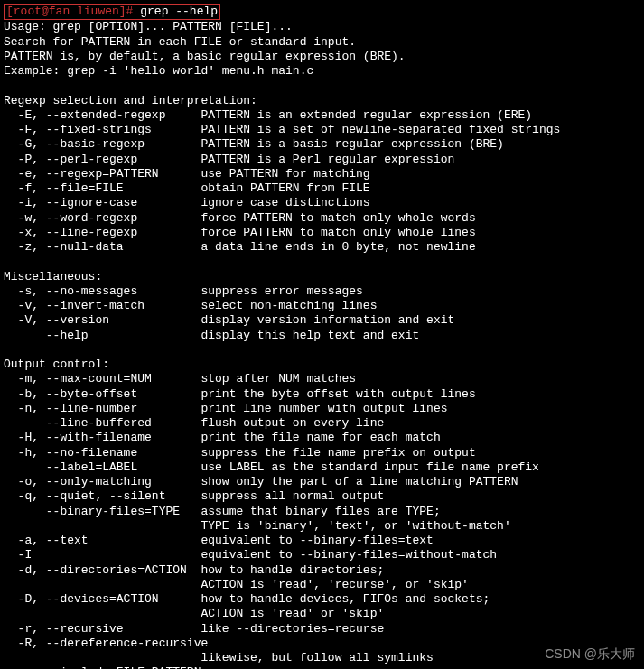 The width and height of the screenshot is (644, 669). What do you see at coordinates (322, 497) in the screenshot?
I see `option-line-2-8: -q, --quiet, --silent suppress all norma…` at bounding box center [322, 497].